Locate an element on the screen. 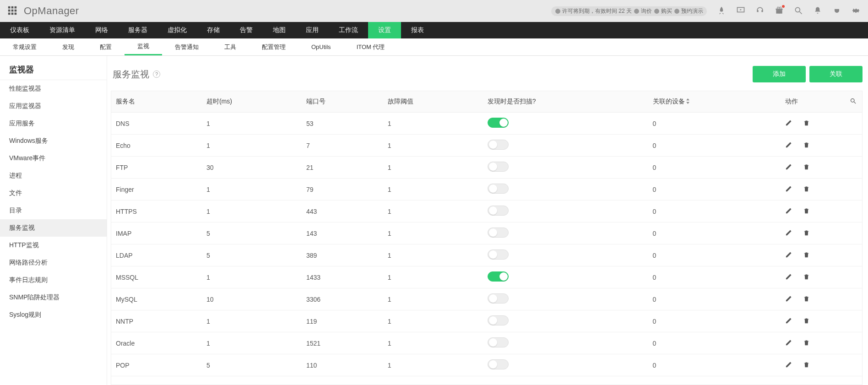 The image size is (868, 385). mainnav-item: 虚拟化 is located at coordinates (177, 30).